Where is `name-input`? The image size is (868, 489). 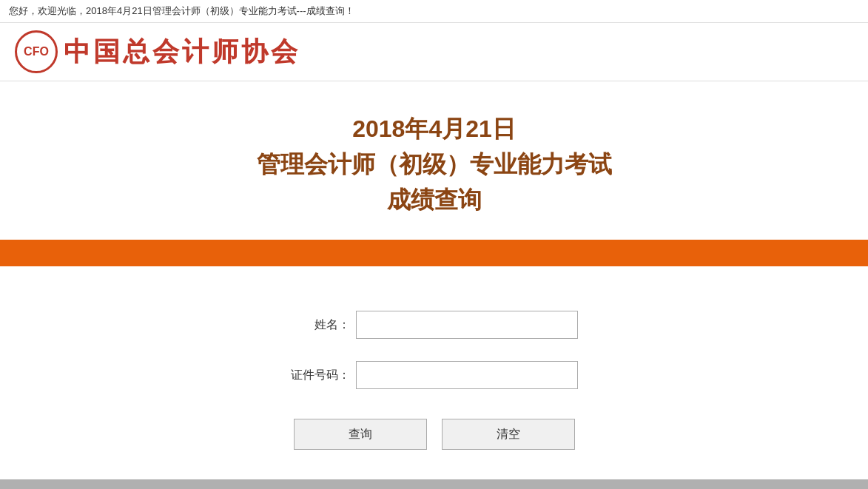 name-input is located at coordinates (467, 325).